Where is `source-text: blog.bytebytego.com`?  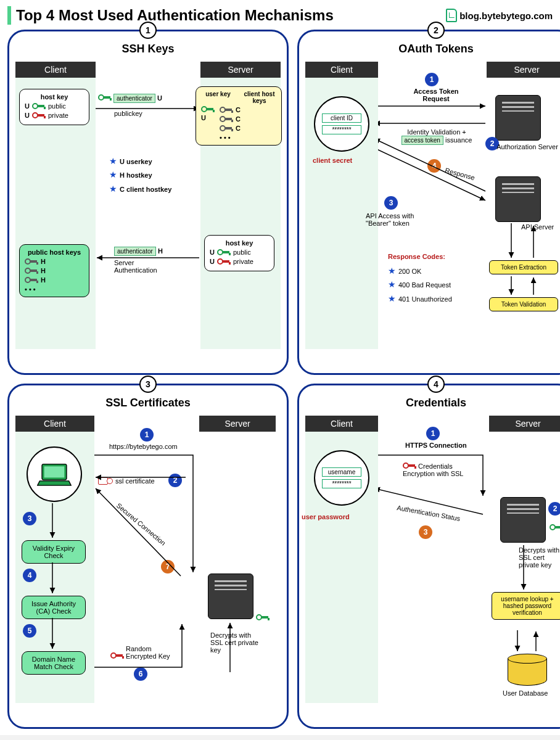
source-text: blog.bytebytego.com is located at coordinates (506, 16).